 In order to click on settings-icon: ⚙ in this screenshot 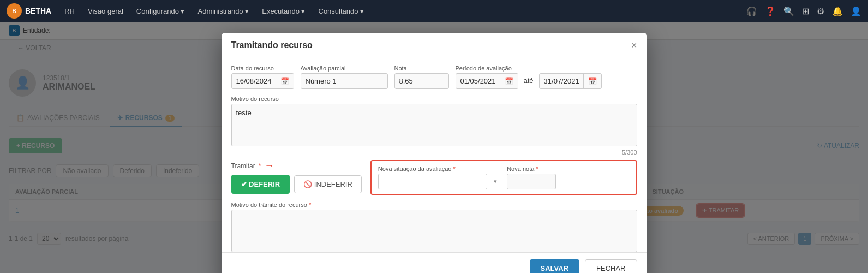, I will do `click(821, 11)`.